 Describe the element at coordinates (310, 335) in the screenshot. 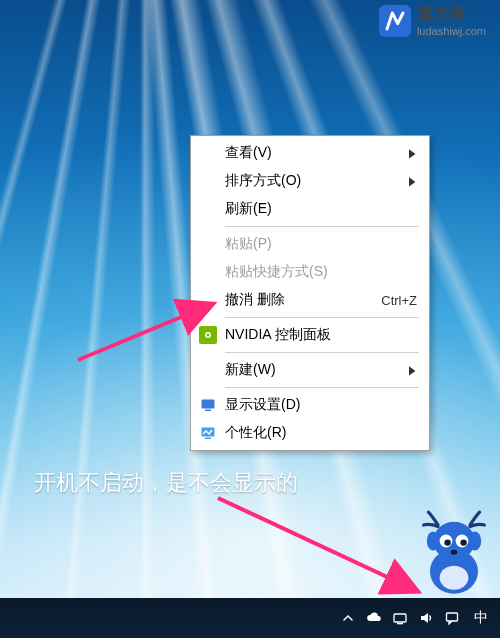

I see `menu-item: NVIDIA 控制面板` at that location.